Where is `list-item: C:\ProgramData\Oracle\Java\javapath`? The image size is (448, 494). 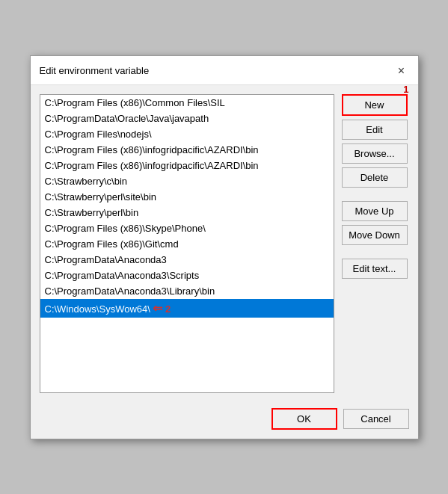 list-item: C:\ProgramData\Oracle\Java\javapath is located at coordinates (187, 118).